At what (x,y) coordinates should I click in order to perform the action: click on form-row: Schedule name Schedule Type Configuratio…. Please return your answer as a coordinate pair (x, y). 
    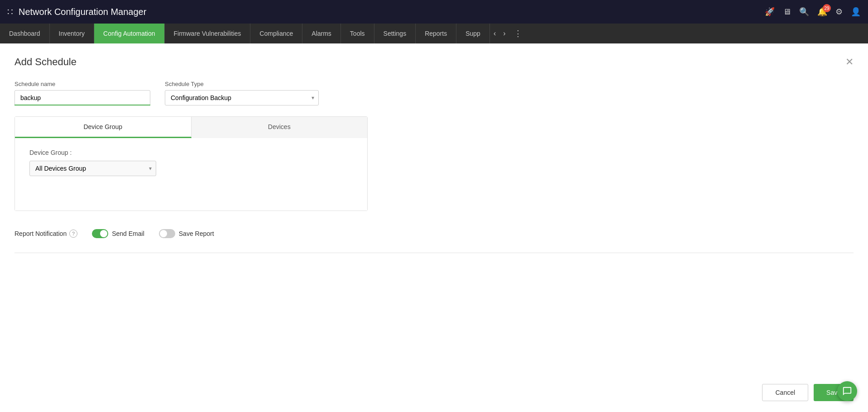
    Looking at the image, I should click on (434, 93).